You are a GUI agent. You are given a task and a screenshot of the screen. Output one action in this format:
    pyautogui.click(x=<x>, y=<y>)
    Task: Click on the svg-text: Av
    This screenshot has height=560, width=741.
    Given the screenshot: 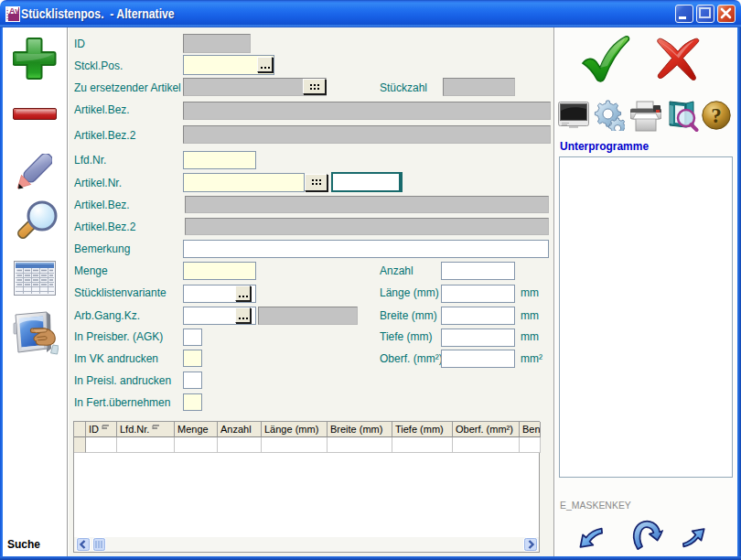 What is the action you would take?
    pyautogui.click(x=15, y=11)
    